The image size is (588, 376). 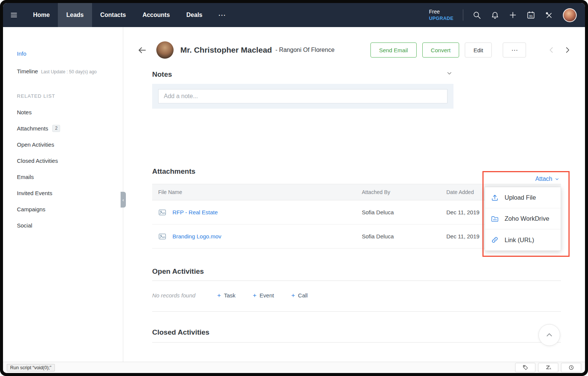 I want to click on column-header-file-name: File Name, so click(x=257, y=192).